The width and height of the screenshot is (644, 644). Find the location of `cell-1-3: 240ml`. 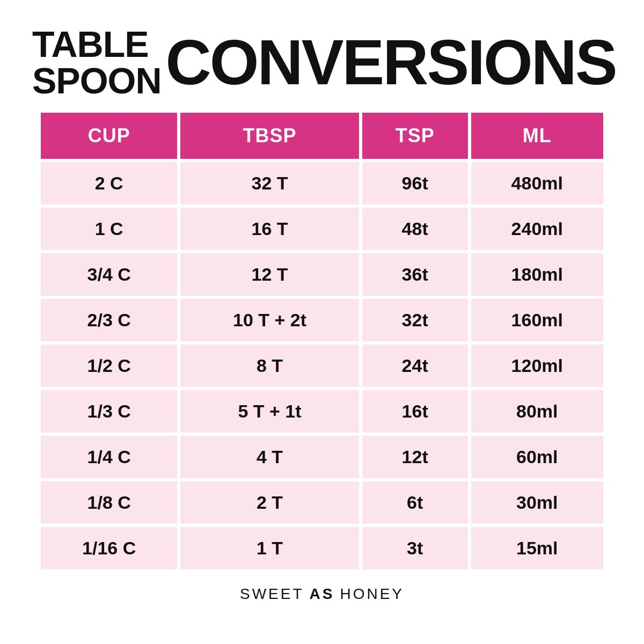

cell-1-3: 240ml is located at coordinates (537, 229).